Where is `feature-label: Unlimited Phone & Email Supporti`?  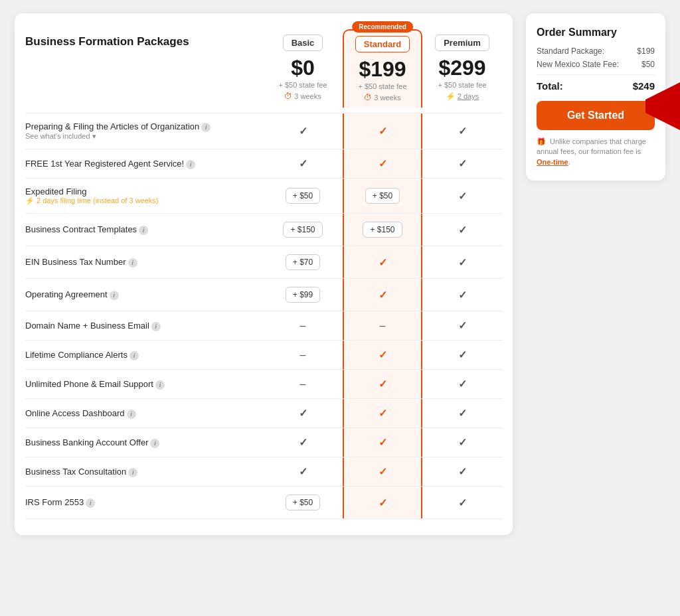
feature-label: Unlimited Phone & Email Supporti is located at coordinates (144, 384).